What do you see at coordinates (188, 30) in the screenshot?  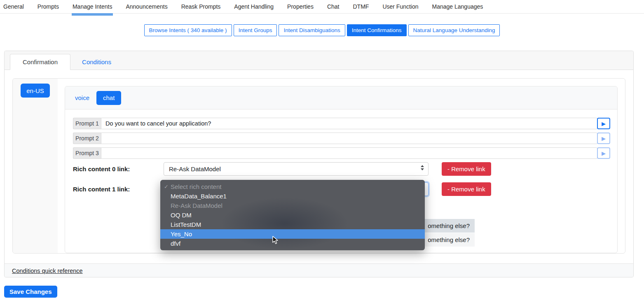 I see `tab-browse-intents: Browse Intents ( 340 available )` at bounding box center [188, 30].